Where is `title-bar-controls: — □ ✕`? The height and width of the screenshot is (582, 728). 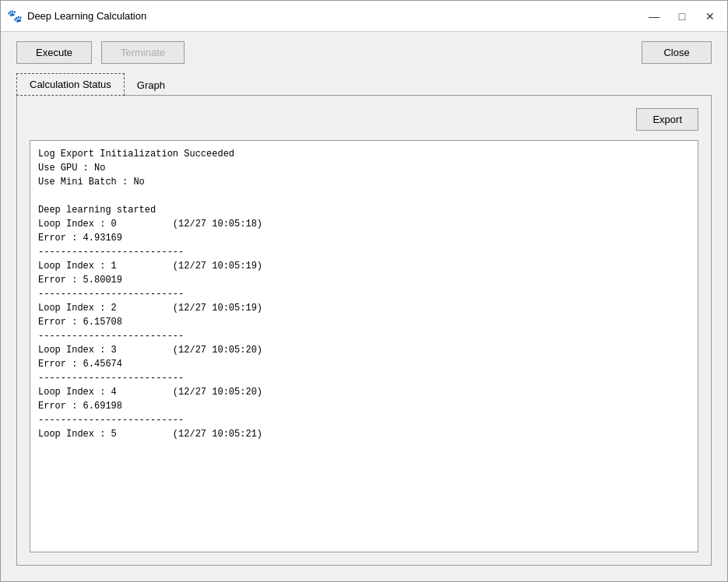 title-bar-controls: — □ ✕ is located at coordinates (682, 16).